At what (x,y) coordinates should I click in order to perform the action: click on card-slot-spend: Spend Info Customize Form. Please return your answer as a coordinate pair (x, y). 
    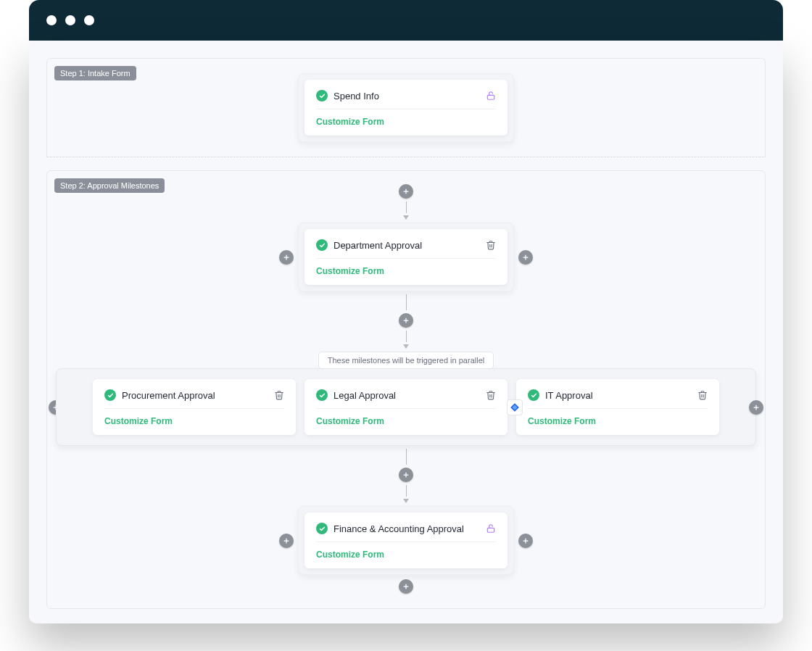
    Looking at the image, I should click on (406, 107).